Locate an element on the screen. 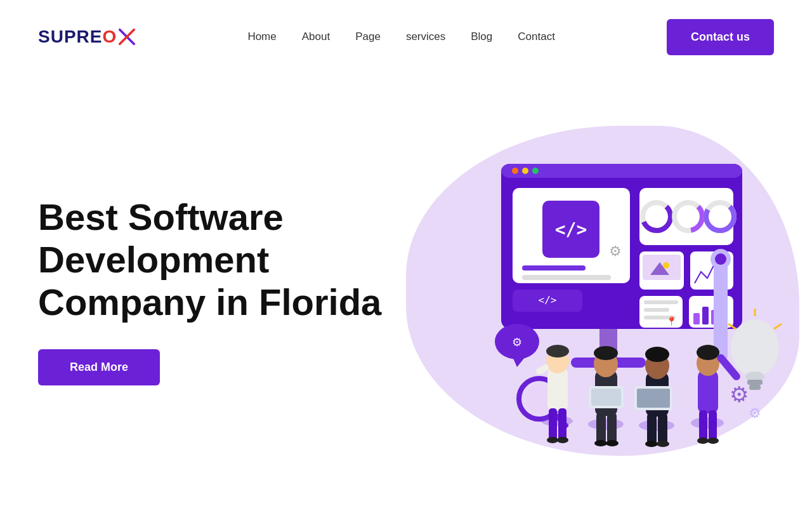 Image resolution: width=812 pixels, height=508 pixels. contact-us-button: Contact us is located at coordinates (721, 37).